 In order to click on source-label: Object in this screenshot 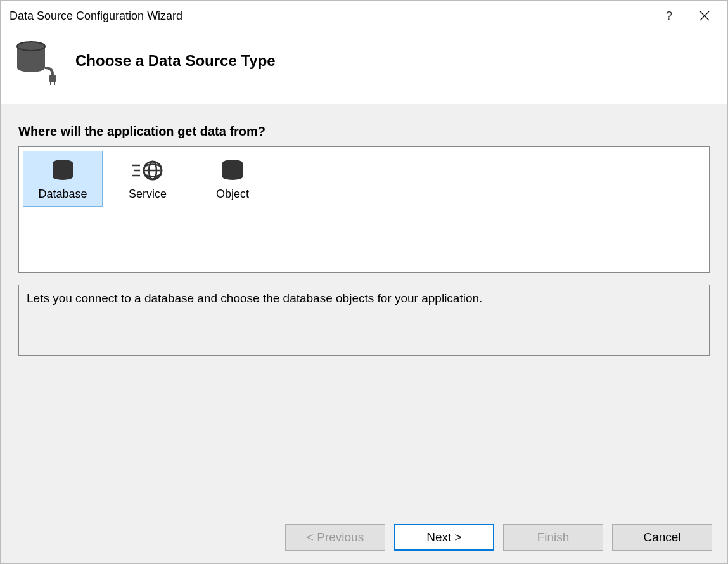, I will do `click(233, 194)`.